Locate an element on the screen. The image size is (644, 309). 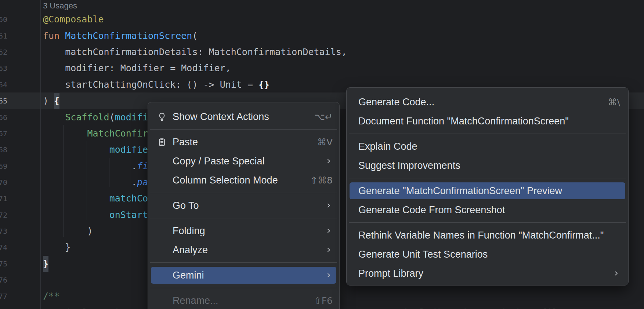
gutter-border is located at coordinates (40, 154).